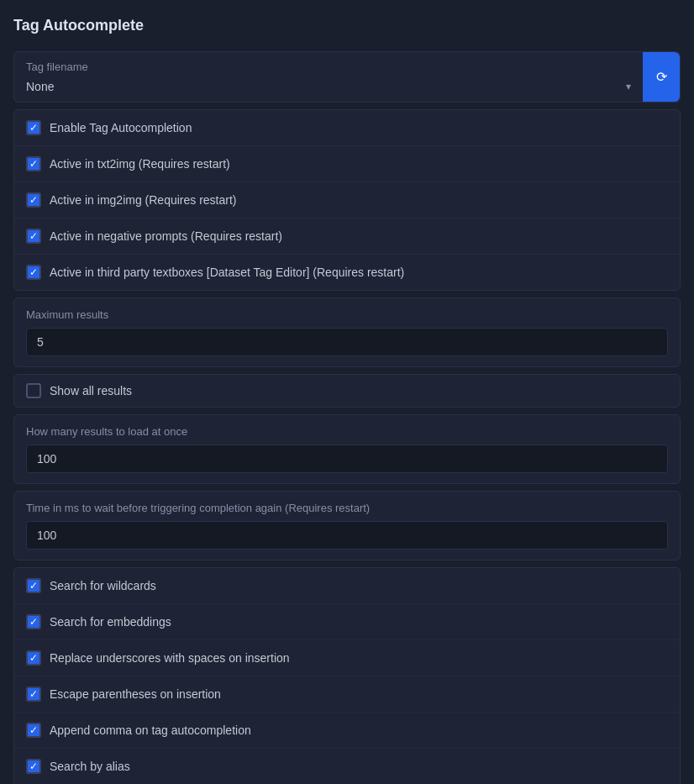  Describe the element at coordinates (347, 587) in the screenshot. I see `search-wildcards-row: ✓ Search for wildcards` at that location.